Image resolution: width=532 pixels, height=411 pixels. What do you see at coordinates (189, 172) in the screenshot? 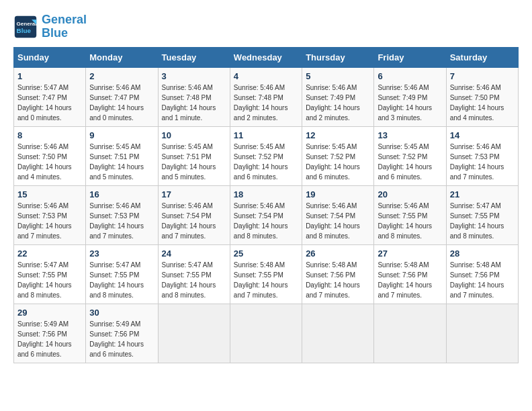
I see `daylight: Daylight: 14 hours and 5 minutes.` at bounding box center [189, 172].